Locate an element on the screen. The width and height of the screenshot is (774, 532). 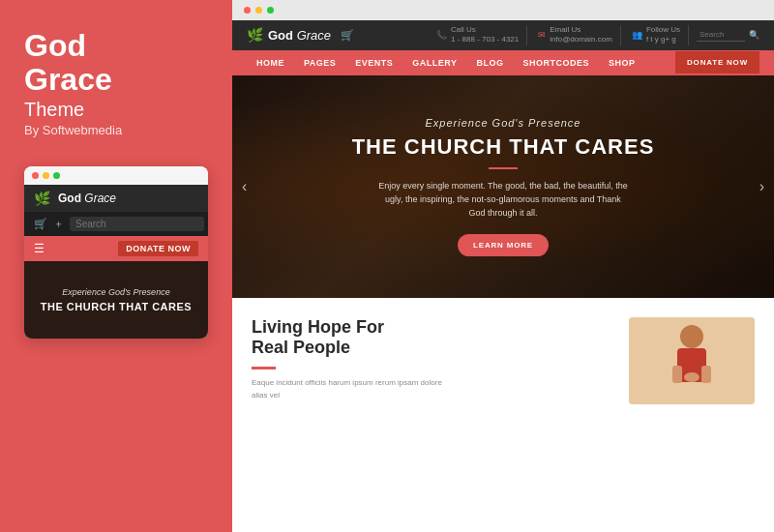
topbar-search-icon: 🔍 is located at coordinates (755, 35).